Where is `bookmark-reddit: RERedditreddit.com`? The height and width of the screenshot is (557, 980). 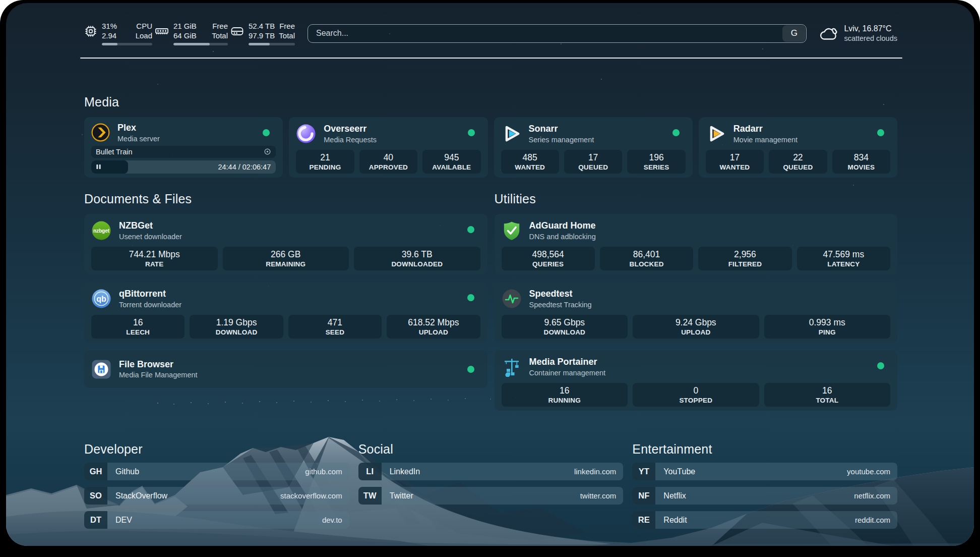 bookmark-reddit: RERedditreddit.com is located at coordinates (765, 520).